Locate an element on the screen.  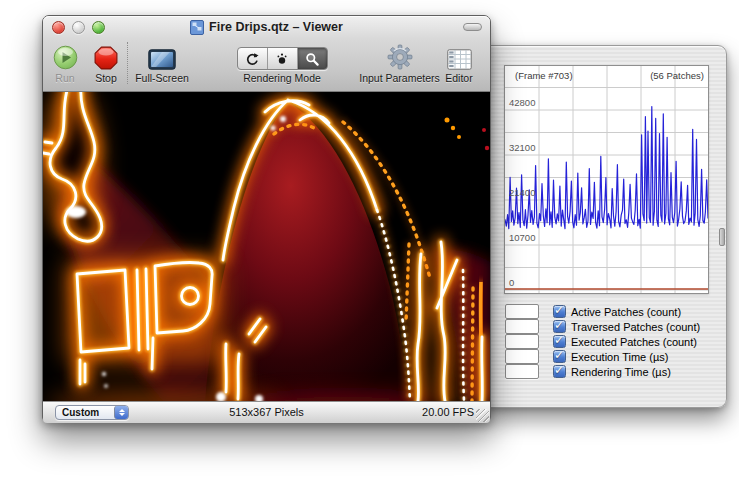
y-tick-32100: 32100 is located at coordinates (522, 148).